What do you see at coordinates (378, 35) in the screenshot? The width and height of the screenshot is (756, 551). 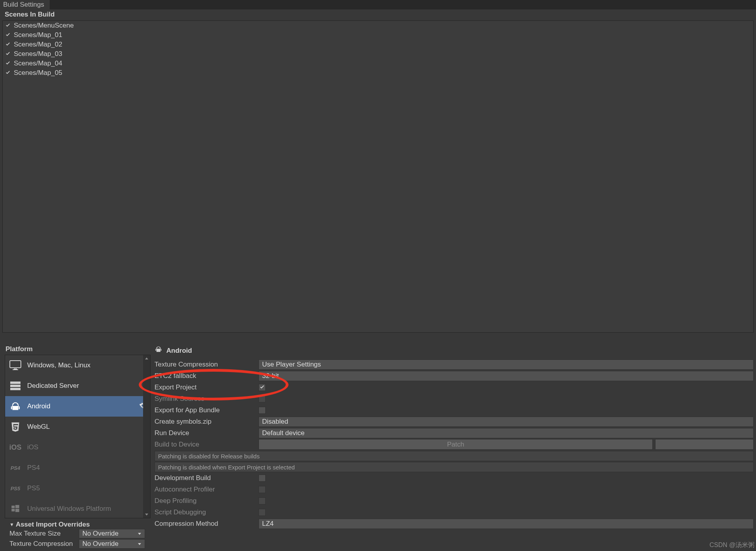 I see `scene-row: Scenes/Map_01` at bounding box center [378, 35].